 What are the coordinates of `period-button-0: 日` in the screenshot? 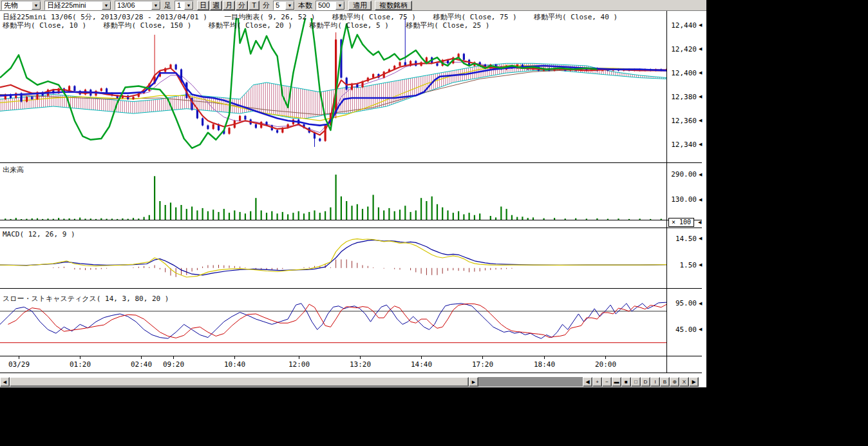 It's located at (203, 5).